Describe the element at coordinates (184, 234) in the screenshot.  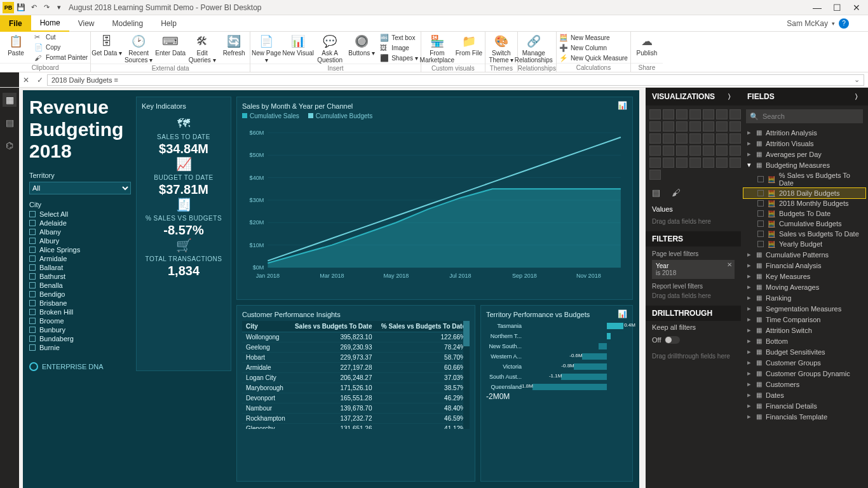
I see `kpi-card: Key Indicators 🗺SALES TO DATE$34.84M📈BUD…` at that location.